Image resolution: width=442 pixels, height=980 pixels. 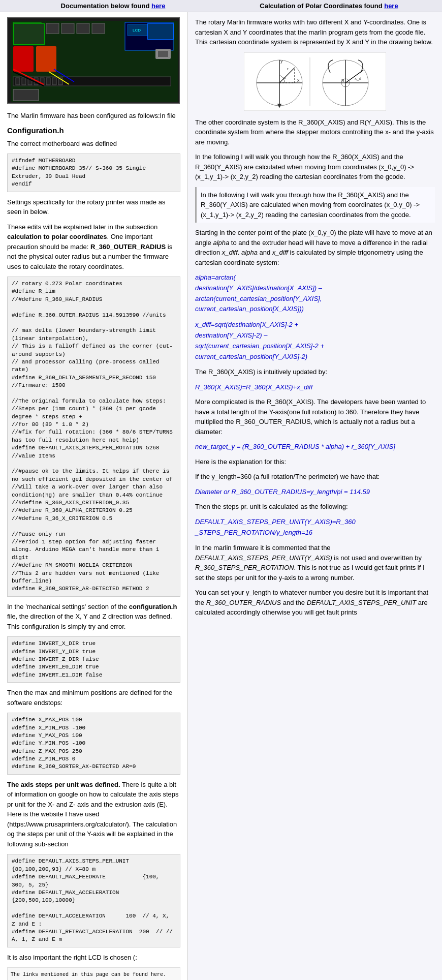 I want to click on r360-updated-text: The R_360(X_AXIS) is intuitively updated…, so click(x=315, y=372).